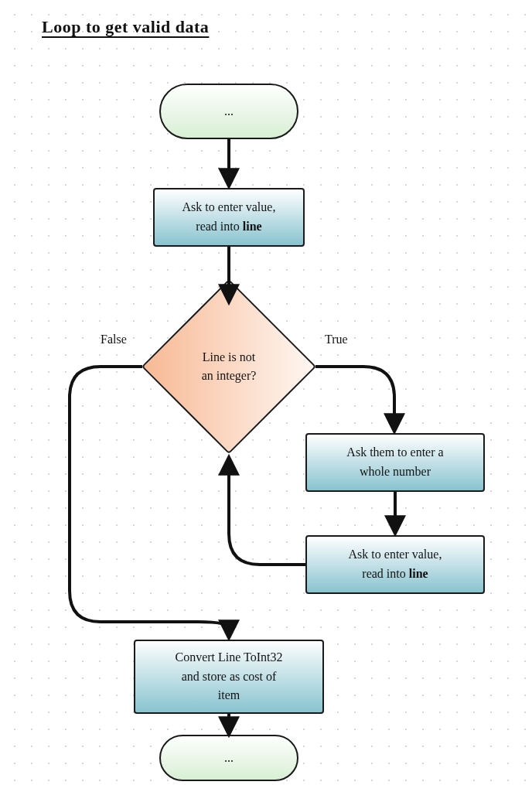 This screenshot has width=532, height=785. I want to click on convert-line2: and store as cost of, so click(229, 677).